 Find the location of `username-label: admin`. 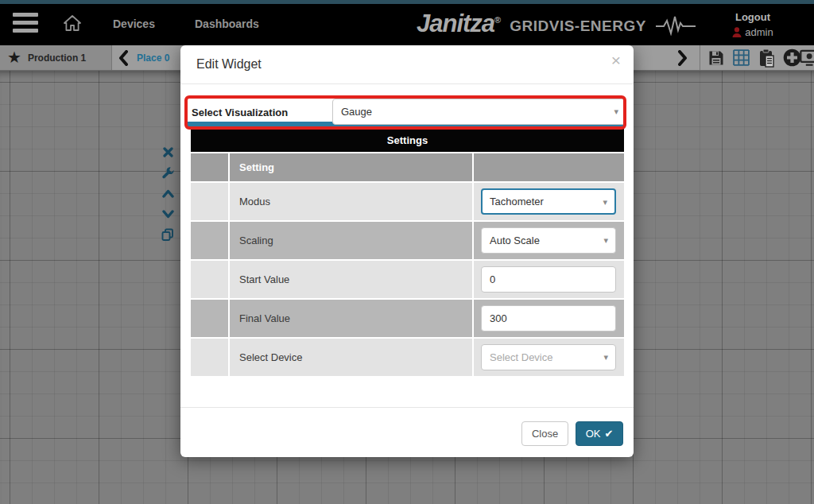

username-label: admin is located at coordinates (758, 32).